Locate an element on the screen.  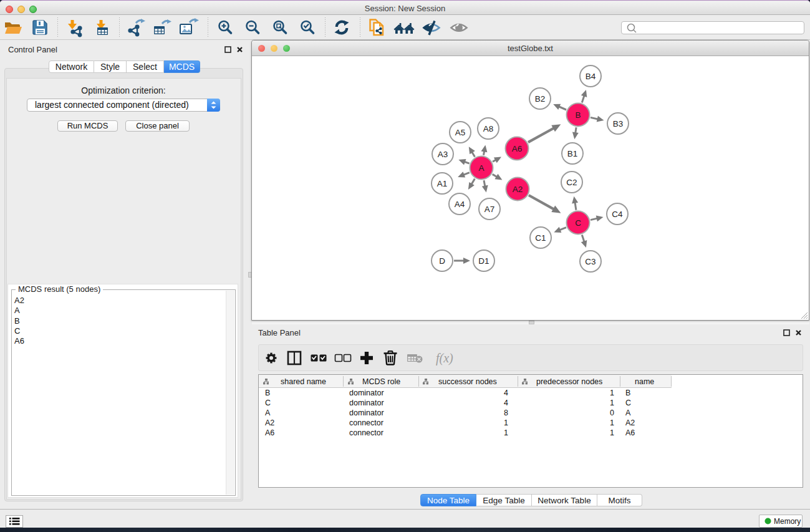
svg-text: D is located at coordinates (442, 261).